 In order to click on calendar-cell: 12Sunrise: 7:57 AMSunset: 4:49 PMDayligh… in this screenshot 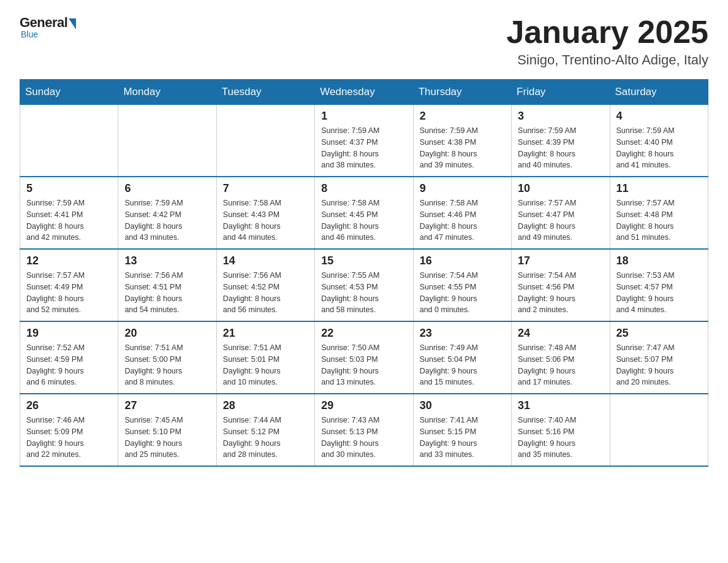, I will do `click(69, 285)`.